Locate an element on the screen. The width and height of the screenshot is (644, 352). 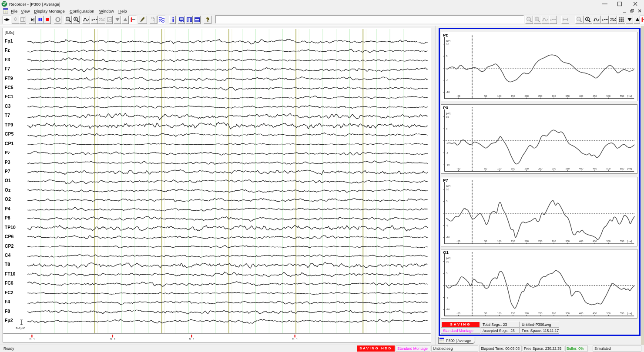
svg-text: FT9 is located at coordinates (9, 78).